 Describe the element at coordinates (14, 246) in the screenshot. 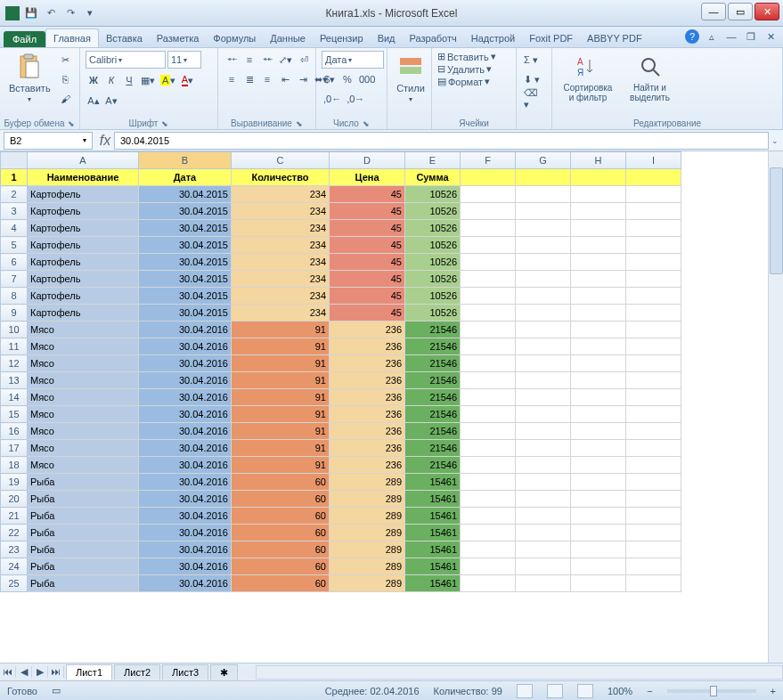

I see `row-header: 5` at that location.